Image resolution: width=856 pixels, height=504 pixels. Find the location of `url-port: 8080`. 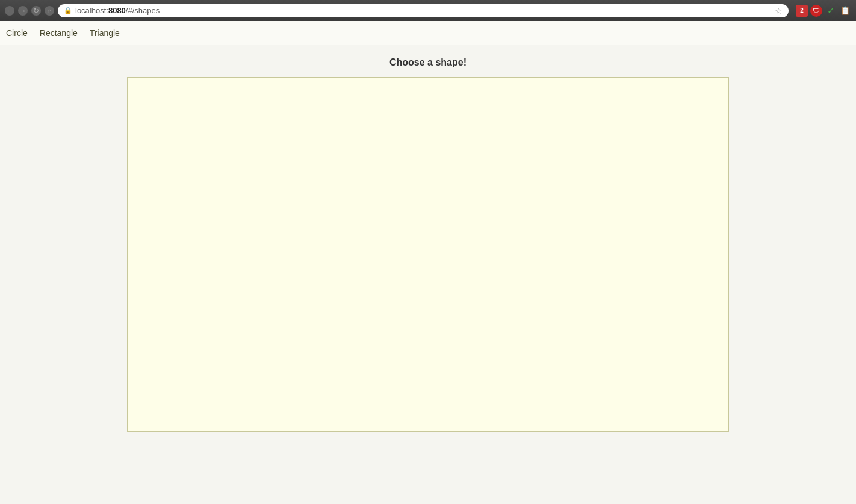

url-port: 8080 is located at coordinates (117, 11).